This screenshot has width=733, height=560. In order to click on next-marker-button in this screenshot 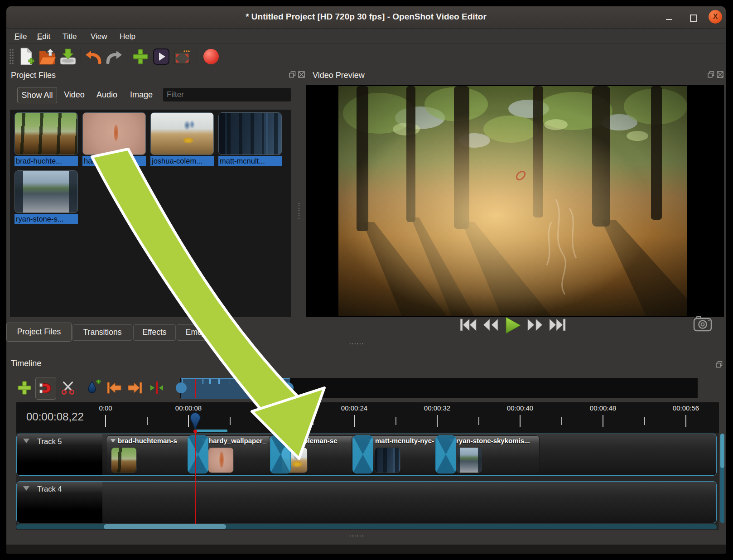, I will do `click(135, 388)`.